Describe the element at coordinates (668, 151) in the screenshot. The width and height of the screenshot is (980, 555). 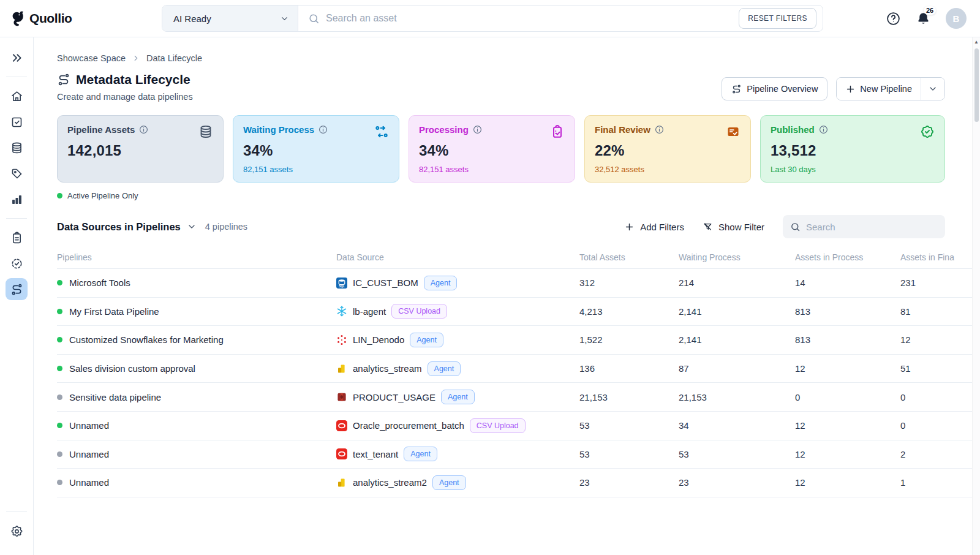
I see `stat-value: 22%` at that location.